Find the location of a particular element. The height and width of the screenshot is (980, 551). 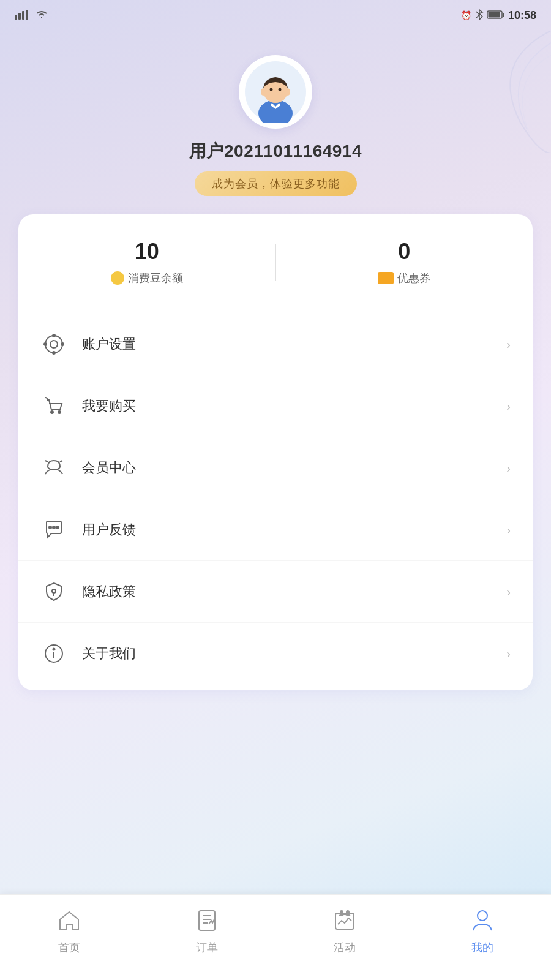

home-icon is located at coordinates (69, 920).